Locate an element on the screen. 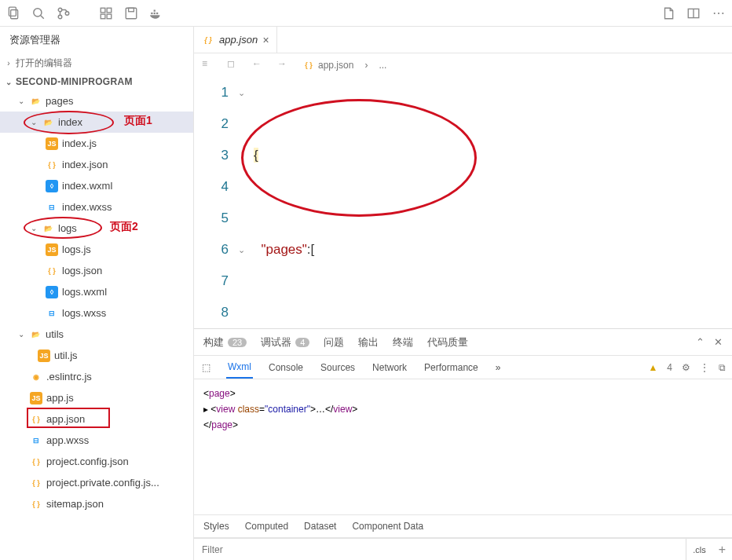  open-editors-section: › 打开的编辑器 is located at coordinates (97, 63).